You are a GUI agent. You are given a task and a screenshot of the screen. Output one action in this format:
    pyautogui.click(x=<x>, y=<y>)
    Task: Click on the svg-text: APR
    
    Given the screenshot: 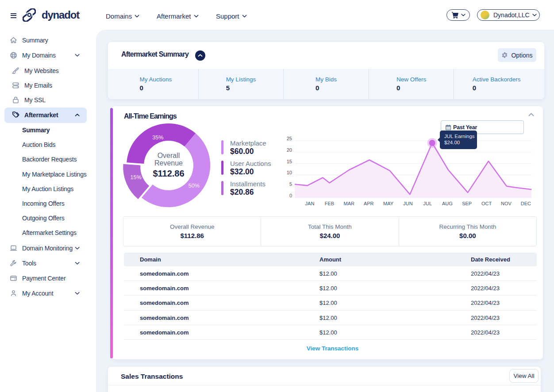 What is the action you would take?
    pyautogui.click(x=369, y=204)
    